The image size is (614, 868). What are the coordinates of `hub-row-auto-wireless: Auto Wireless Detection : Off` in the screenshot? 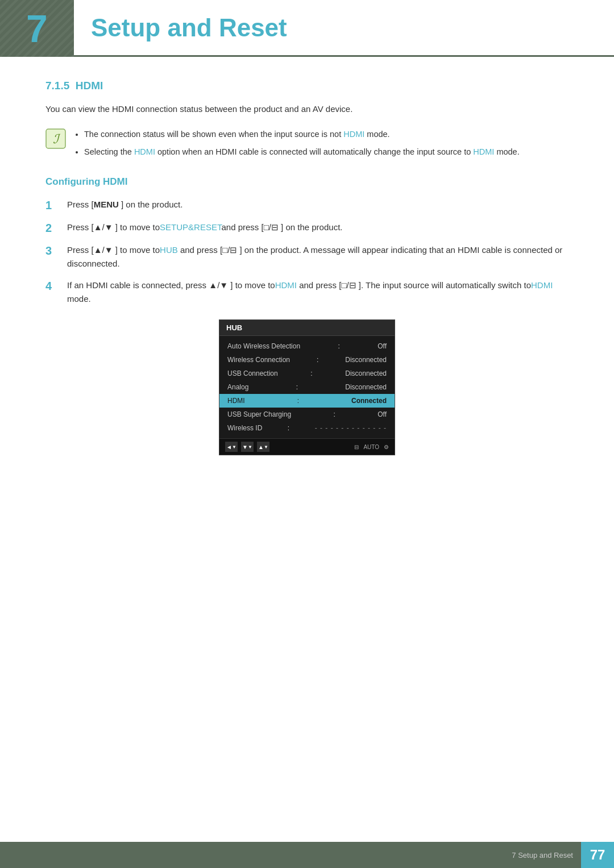 It's located at (307, 346).